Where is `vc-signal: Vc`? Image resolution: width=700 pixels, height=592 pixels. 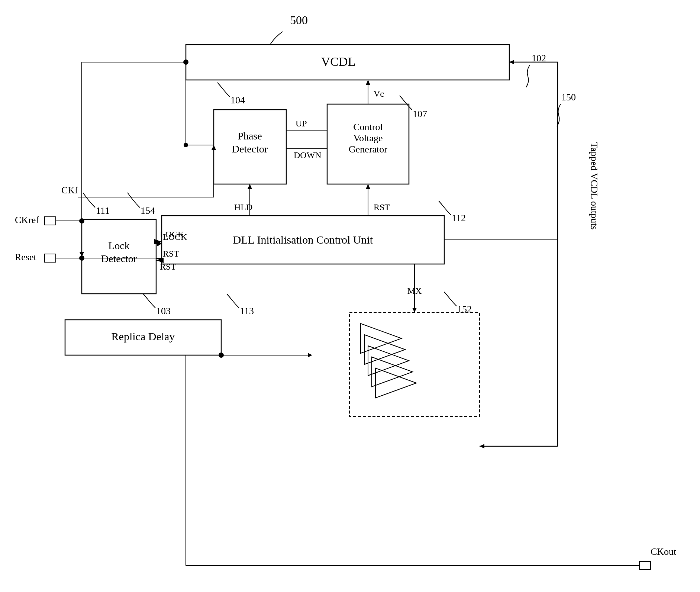
vc-signal: Vc is located at coordinates (379, 94).